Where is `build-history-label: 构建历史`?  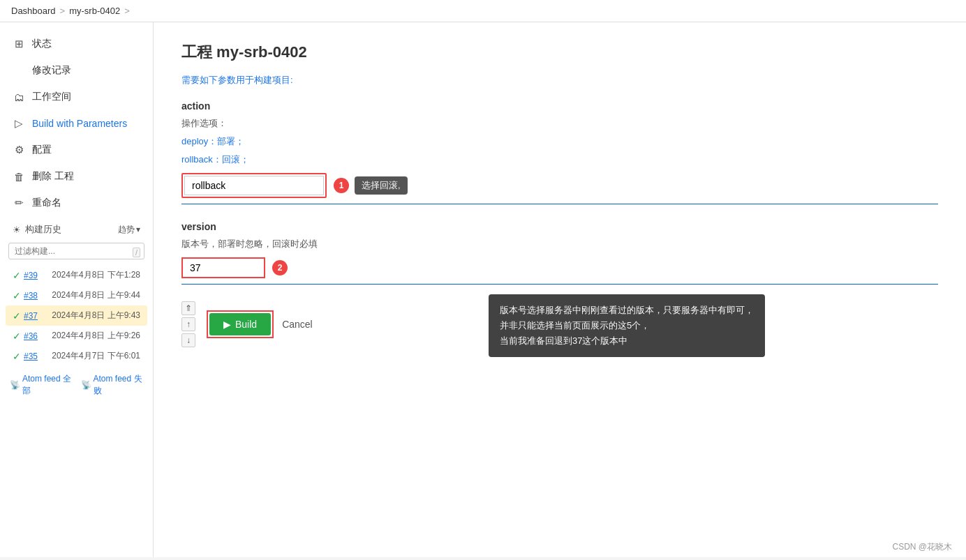 build-history-label: 构建历史 is located at coordinates (43, 229).